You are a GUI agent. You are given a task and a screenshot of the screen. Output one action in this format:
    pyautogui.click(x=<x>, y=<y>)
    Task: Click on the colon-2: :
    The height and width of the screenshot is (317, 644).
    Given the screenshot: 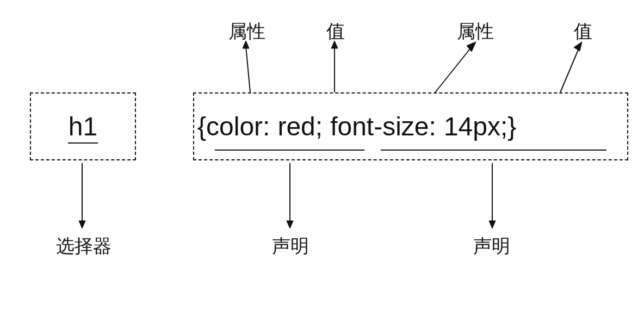 What is the action you would take?
    pyautogui.click(x=433, y=126)
    